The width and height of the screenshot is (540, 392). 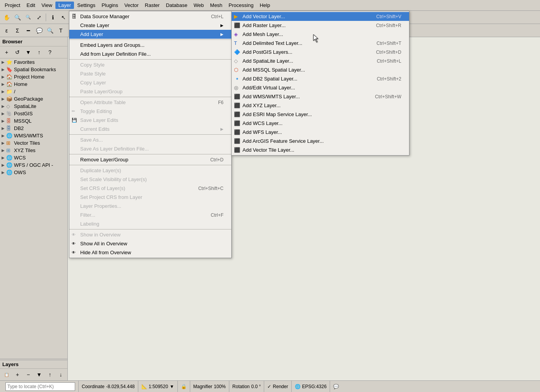 I want to click on tb-sum: Σ, so click(x=17, y=31).